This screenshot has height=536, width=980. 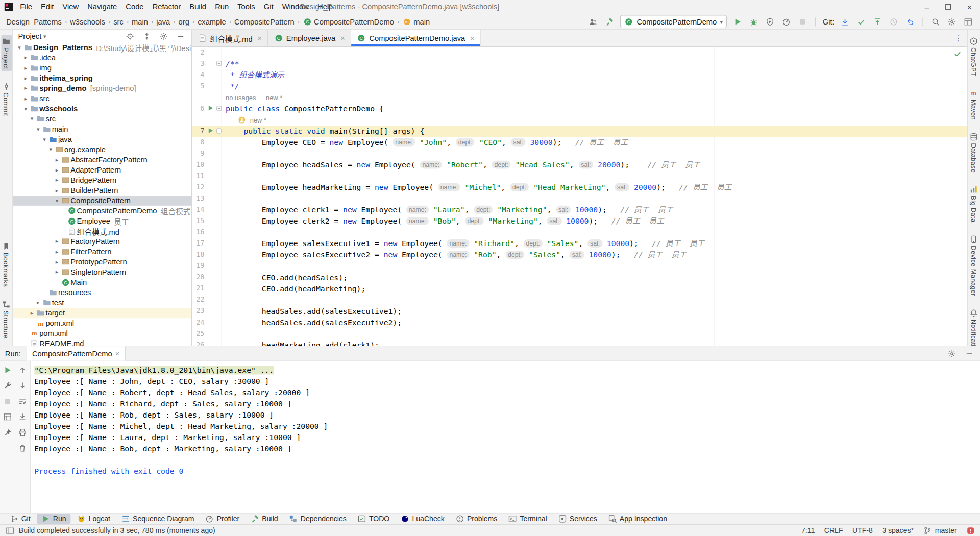 What do you see at coordinates (76, 353) in the screenshot?
I see `run-tab: CompositePatternDemo ×` at bounding box center [76, 353].